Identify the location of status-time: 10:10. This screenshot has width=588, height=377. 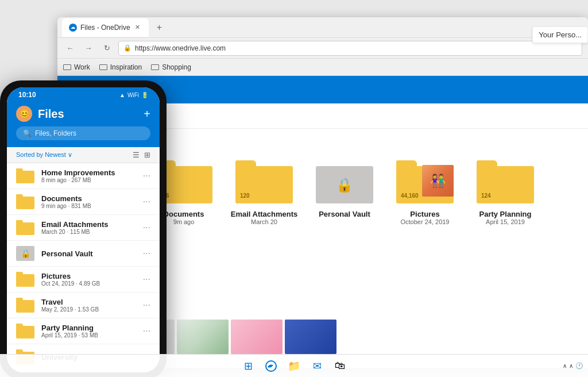
(28, 95).